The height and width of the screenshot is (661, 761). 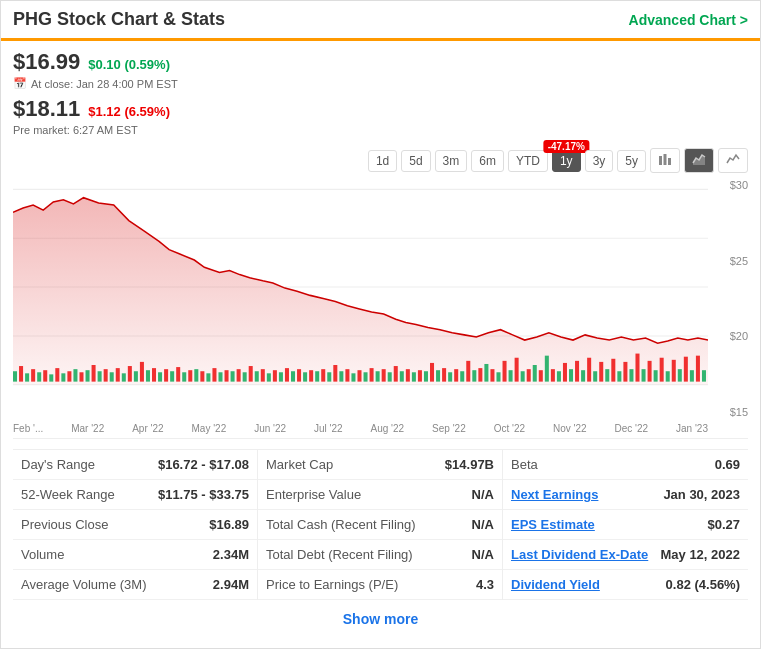 I want to click on x-label-may22: May '22, so click(x=210, y=428).